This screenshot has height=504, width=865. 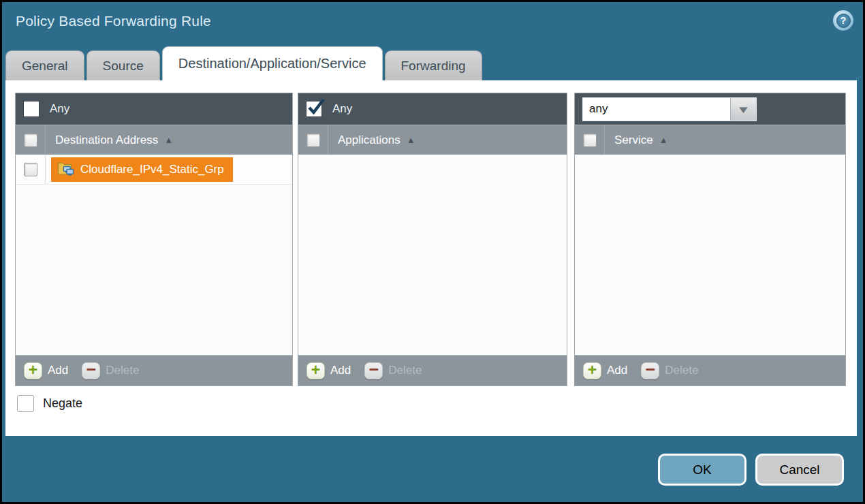 I want to click on list-item: Cloudflare_IPv4_Static_Grp, so click(x=154, y=170).